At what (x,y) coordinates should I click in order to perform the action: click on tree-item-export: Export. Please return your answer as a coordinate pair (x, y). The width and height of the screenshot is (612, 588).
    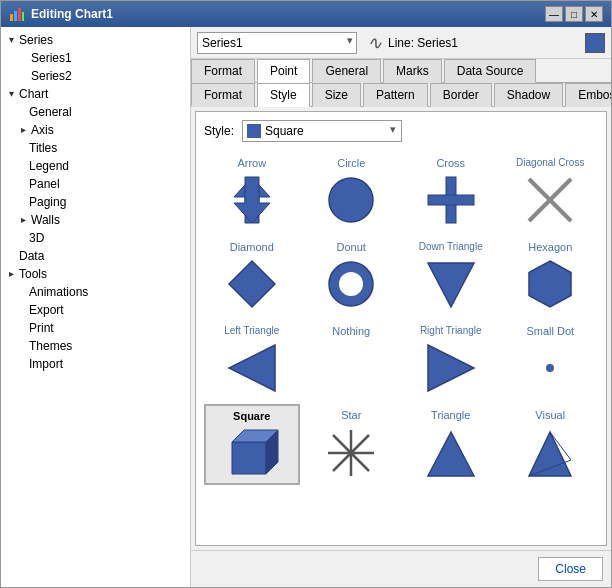
    Looking at the image, I should click on (96, 310).